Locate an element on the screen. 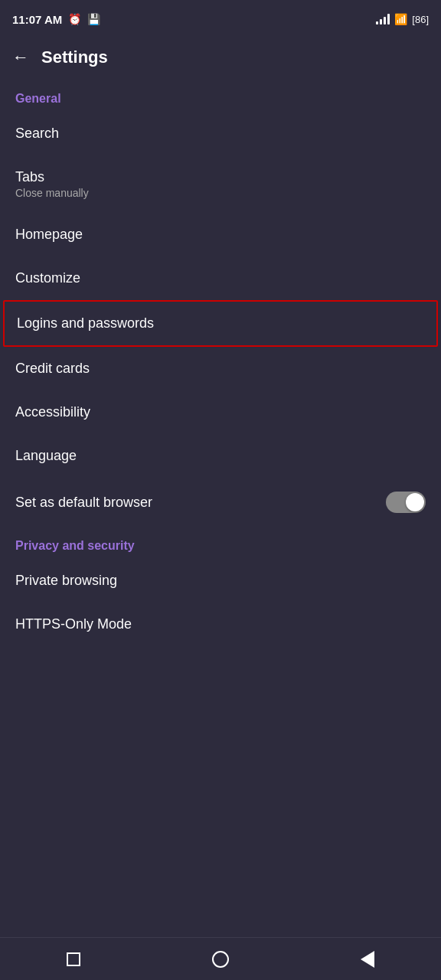 The height and width of the screenshot is (980, 441). customize-item-title: Customize is located at coordinates (220, 279).